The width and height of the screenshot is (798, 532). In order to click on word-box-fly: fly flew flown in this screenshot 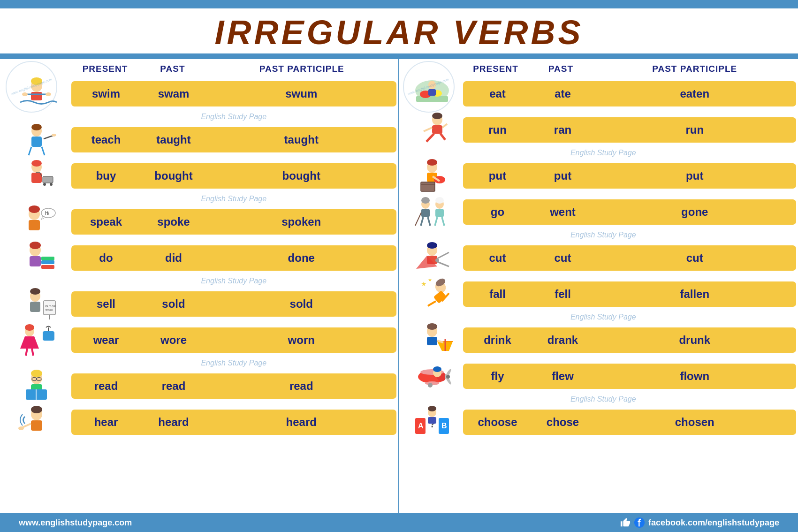, I will do `click(630, 376)`.